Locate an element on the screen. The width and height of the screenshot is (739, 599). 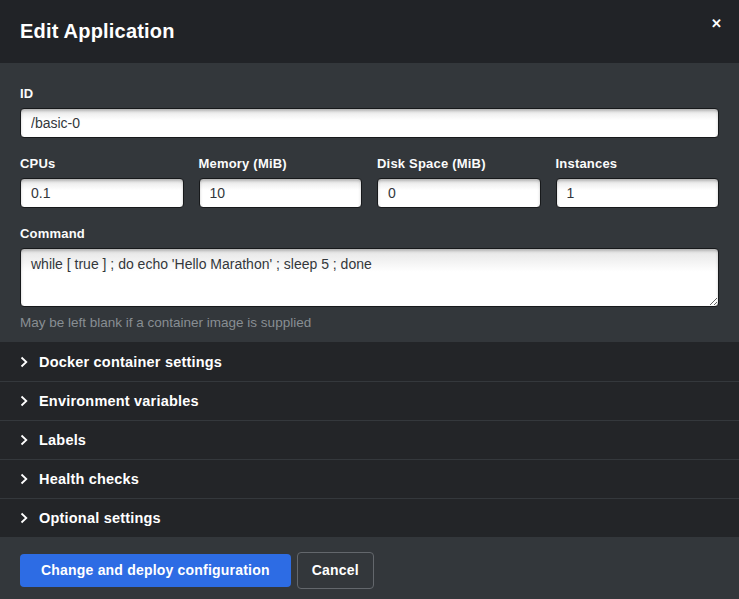
id-label: ID is located at coordinates (370, 94).